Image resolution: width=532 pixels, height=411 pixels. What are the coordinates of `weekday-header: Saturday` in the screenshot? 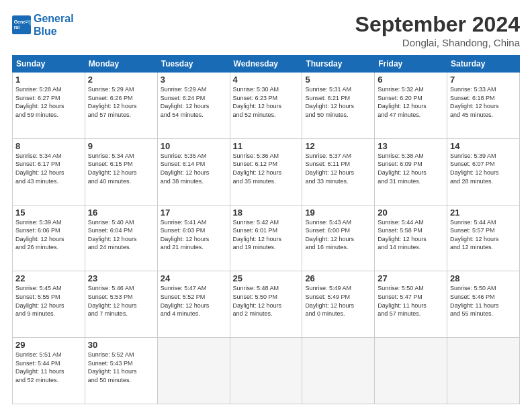 It's located at (484, 64).